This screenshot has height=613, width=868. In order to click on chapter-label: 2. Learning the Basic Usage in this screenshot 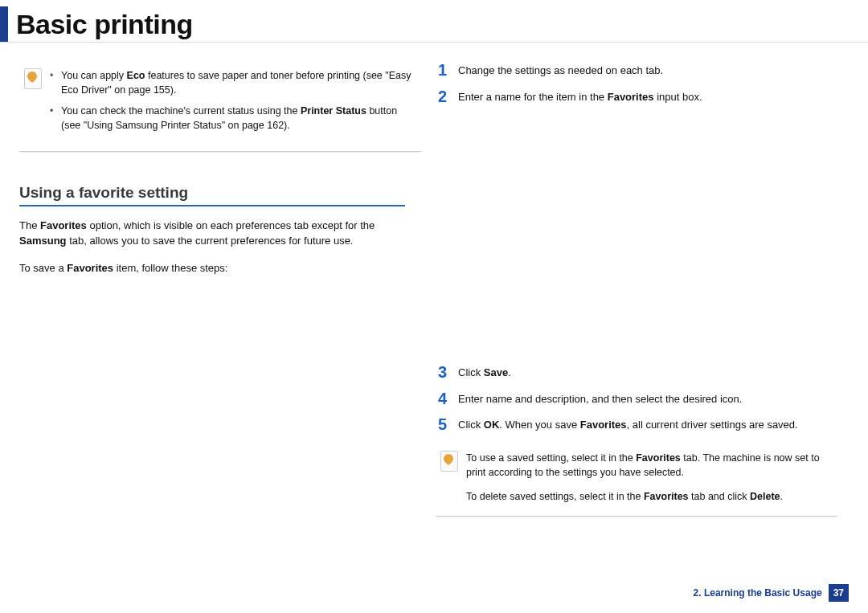, I will do `click(758, 593)`.